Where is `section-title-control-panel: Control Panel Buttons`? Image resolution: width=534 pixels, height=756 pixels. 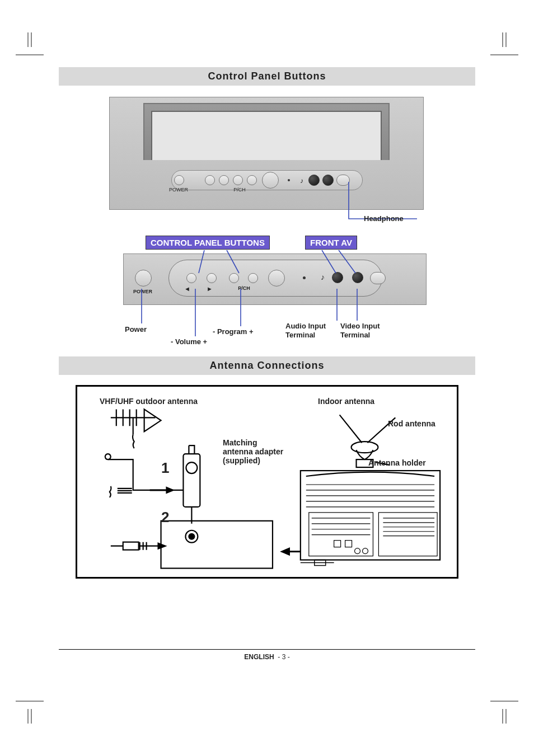 section-title-control-panel: Control Panel Buttons is located at coordinates (267, 76).